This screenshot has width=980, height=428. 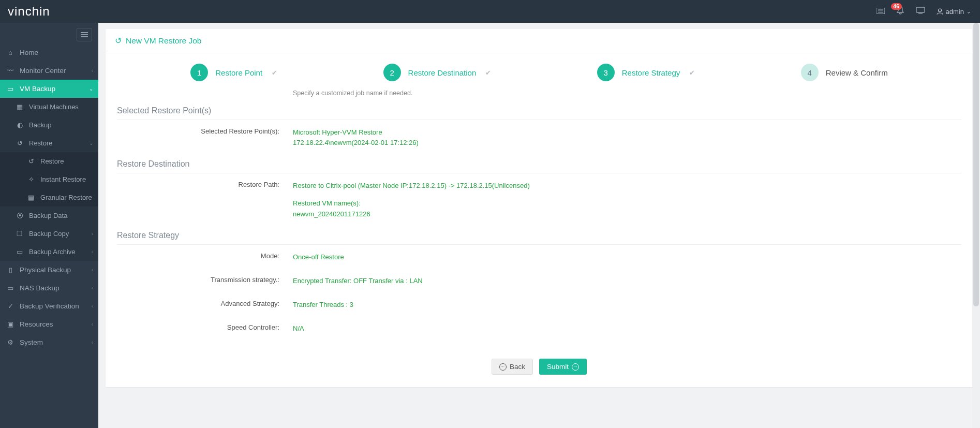 What do you see at coordinates (900, 11) in the screenshot?
I see `notification-bell-icon: 46` at bounding box center [900, 11].